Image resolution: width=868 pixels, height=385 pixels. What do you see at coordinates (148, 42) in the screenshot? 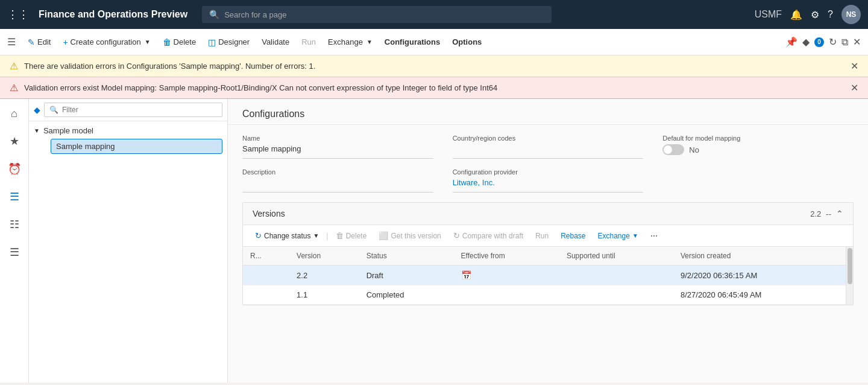
I see `chevron-down-icon: ▼` at bounding box center [148, 42].